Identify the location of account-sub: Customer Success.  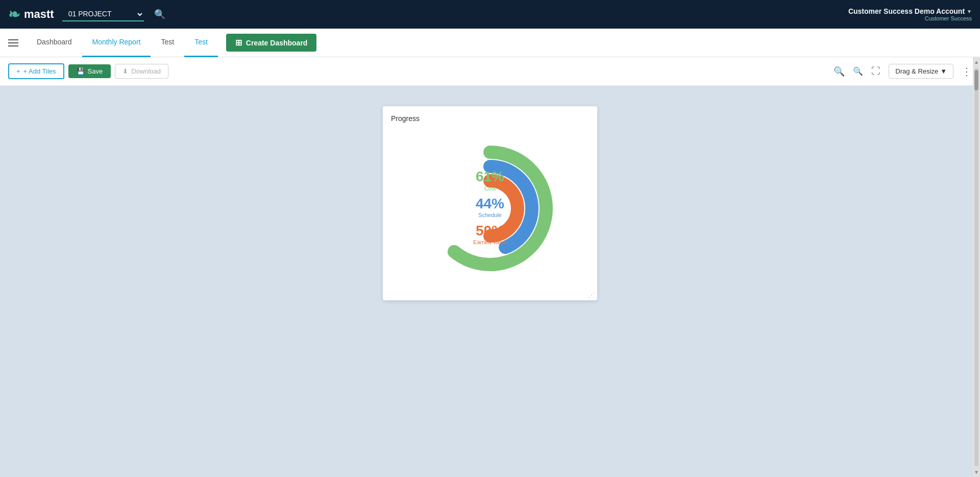
(948, 18).